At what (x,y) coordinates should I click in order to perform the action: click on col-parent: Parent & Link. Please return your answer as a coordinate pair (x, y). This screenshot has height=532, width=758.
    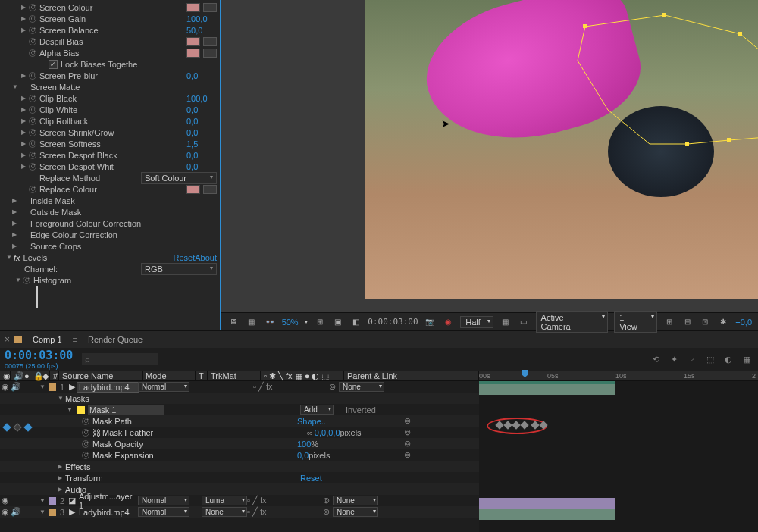
    Looking at the image, I should click on (412, 376).